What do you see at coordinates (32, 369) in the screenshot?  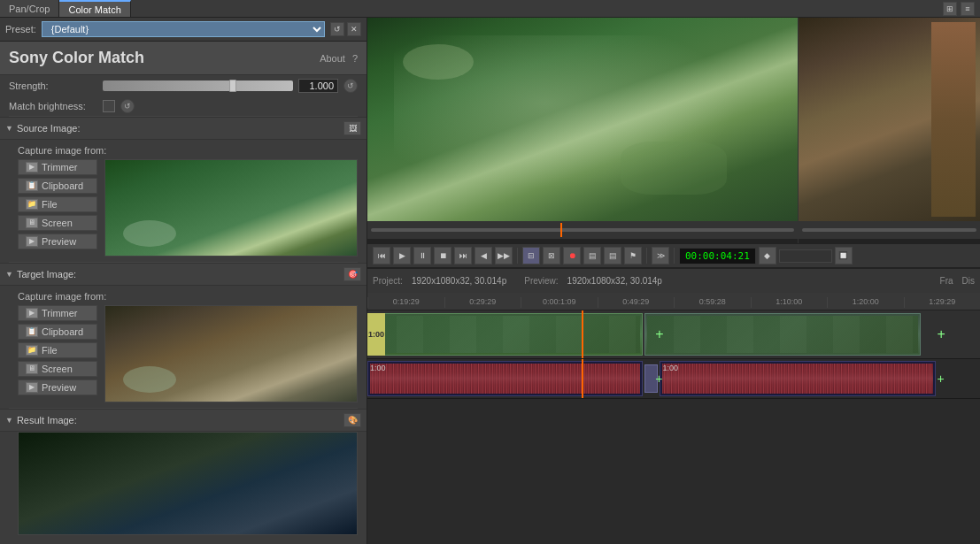 I see `target-screen-icon: 🖥` at bounding box center [32, 369].